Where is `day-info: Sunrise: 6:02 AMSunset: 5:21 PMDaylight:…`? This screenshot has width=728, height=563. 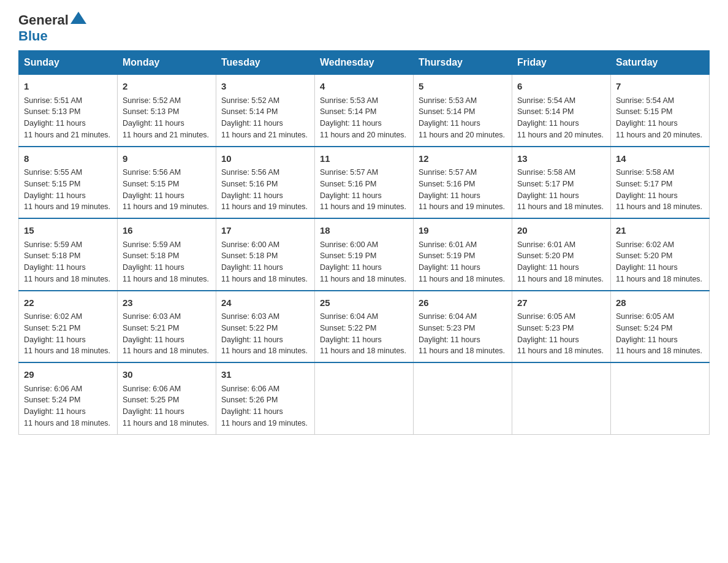
day-info: Sunrise: 6:02 AMSunset: 5:21 PMDaylight:… is located at coordinates (67, 334).